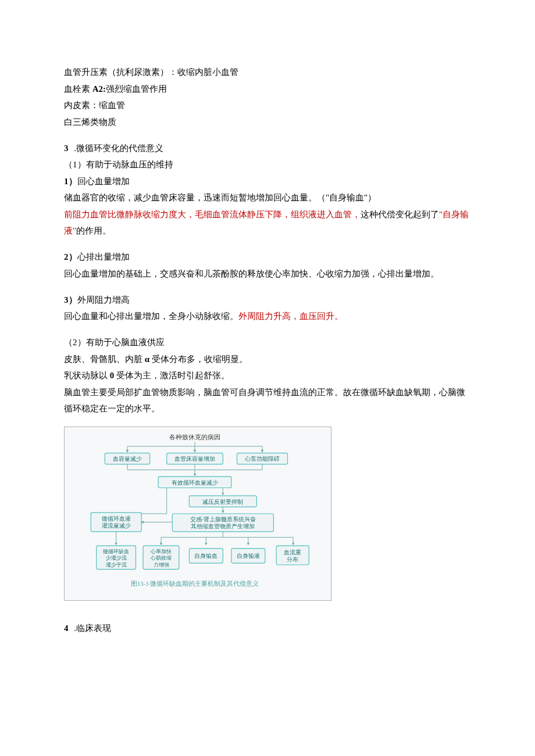  Describe the element at coordinates (291, 316) in the screenshot. I see `text-highlight: 外周阻力升高，血压回升。` at that location.